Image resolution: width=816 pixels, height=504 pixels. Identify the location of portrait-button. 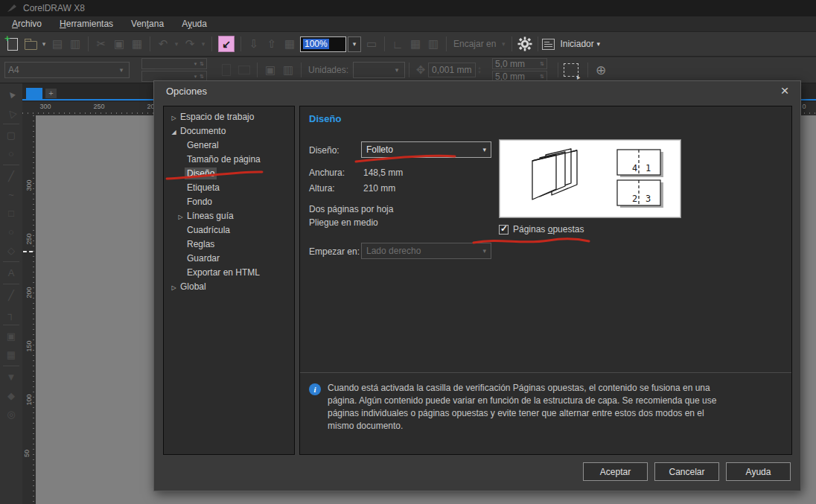
(226, 70).